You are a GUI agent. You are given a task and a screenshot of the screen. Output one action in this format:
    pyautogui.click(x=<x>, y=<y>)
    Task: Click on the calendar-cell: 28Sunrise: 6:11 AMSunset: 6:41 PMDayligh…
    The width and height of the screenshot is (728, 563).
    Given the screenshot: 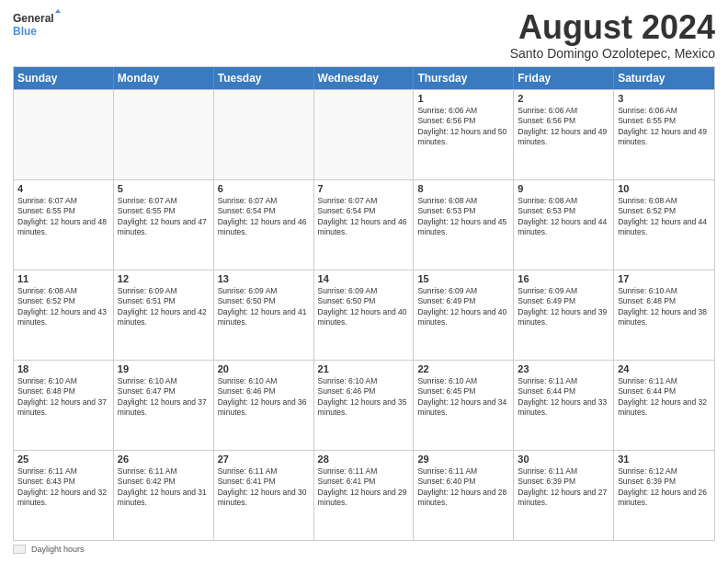 What is the action you would take?
    pyautogui.click(x=364, y=495)
    